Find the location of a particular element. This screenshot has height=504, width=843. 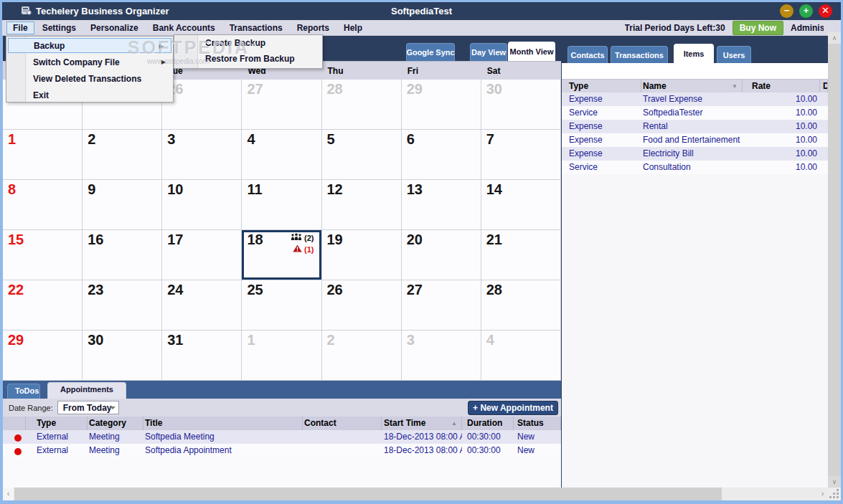

calendar-day-31: 31 is located at coordinates (202, 356).